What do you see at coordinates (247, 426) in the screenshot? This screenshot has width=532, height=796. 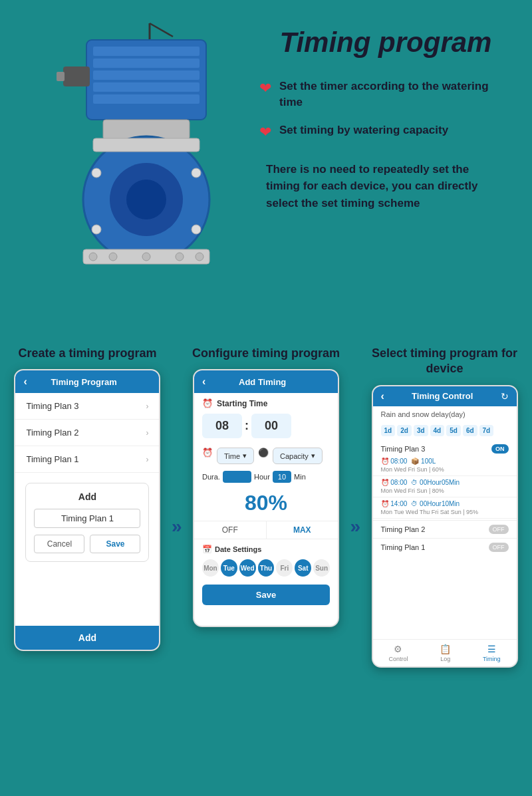 I see `time-colon: :` at bounding box center [247, 426].